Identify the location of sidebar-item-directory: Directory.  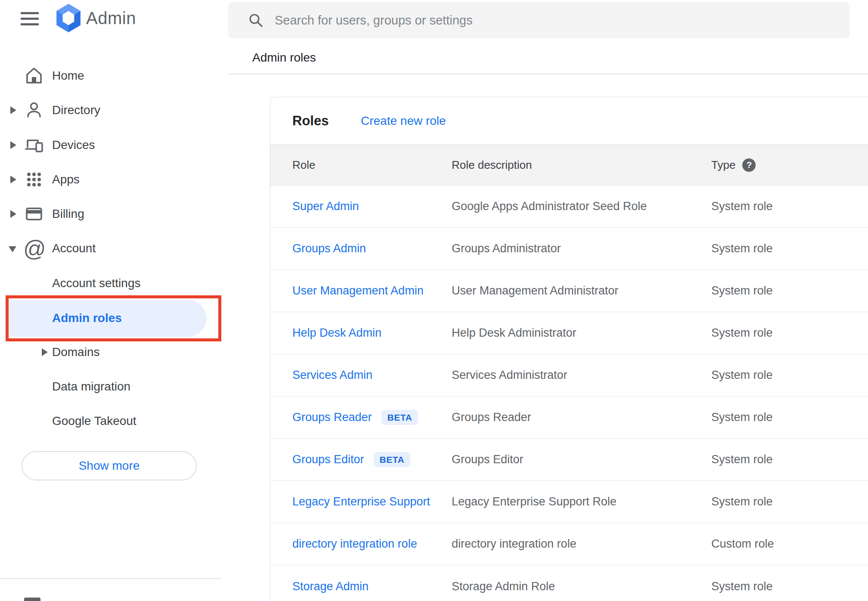
(114, 110).